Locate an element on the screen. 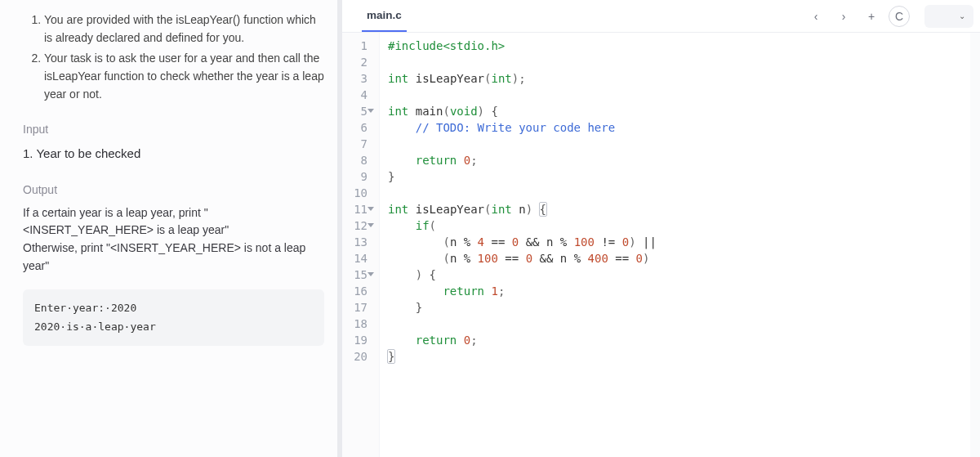  plus-icon: + is located at coordinates (871, 16).